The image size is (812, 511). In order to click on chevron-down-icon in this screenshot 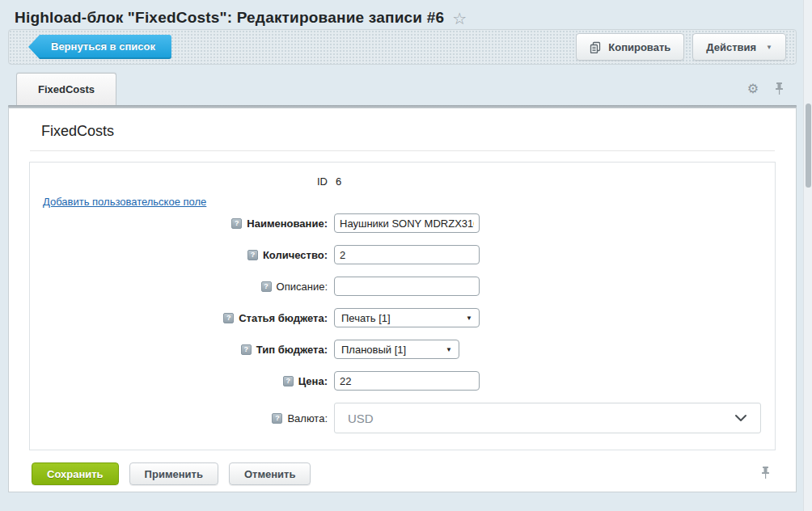, I will do `click(741, 418)`.